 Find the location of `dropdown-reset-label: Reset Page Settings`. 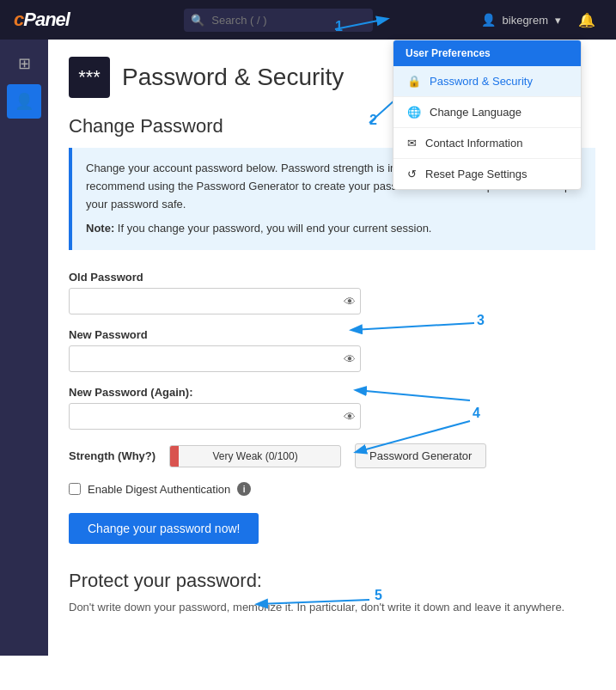

dropdown-reset-label: Reset Page Settings is located at coordinates (476, 174).